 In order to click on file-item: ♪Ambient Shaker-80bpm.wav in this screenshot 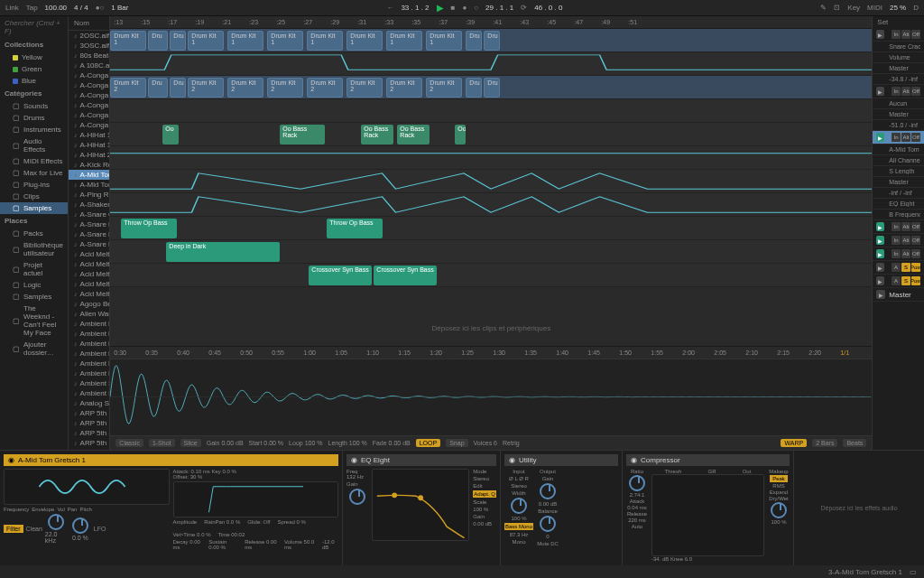, I will do `click(88, 383)`.